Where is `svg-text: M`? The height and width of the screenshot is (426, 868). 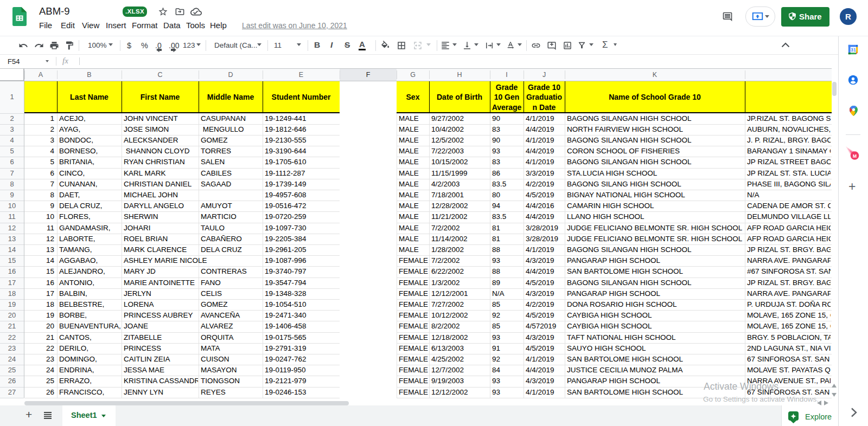 svg-text: M is located at coordinates (855, 156).